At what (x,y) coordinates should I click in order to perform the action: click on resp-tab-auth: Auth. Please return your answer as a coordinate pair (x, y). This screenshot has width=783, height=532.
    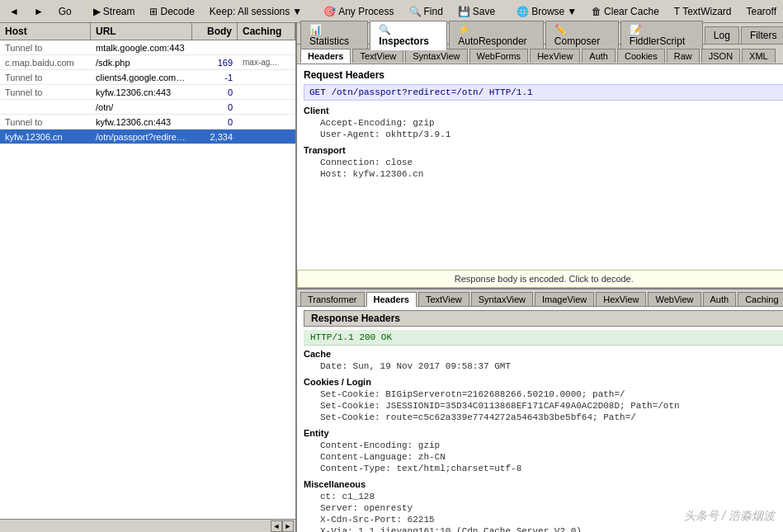
    Looking at the image, I should click on (719, 299).